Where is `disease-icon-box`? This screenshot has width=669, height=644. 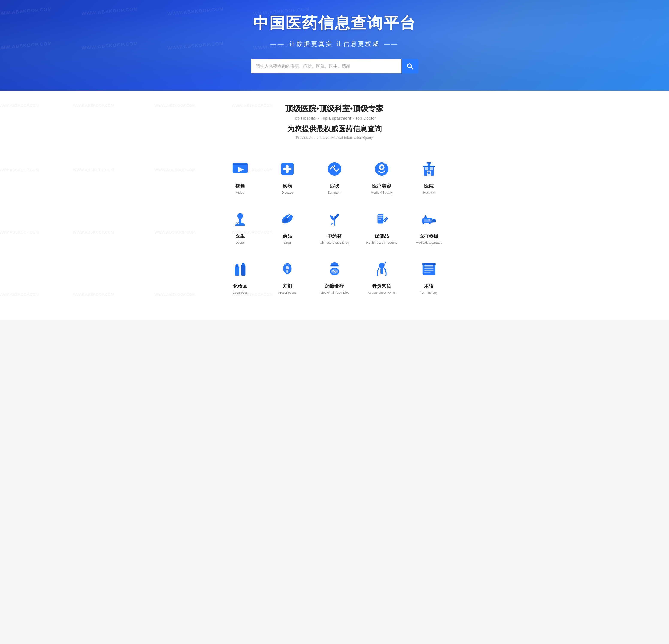
disease-icon-box is located at coordinates (287, 169).